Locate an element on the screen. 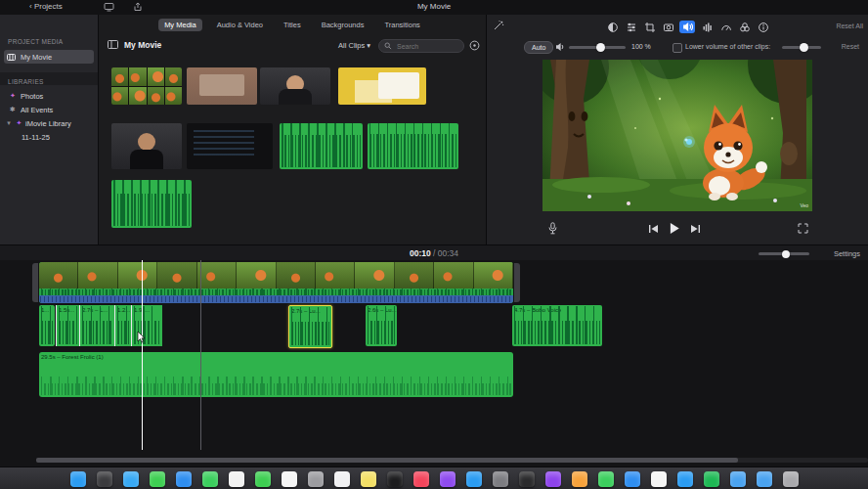  crop-icon is located at coordinates (650, 27).